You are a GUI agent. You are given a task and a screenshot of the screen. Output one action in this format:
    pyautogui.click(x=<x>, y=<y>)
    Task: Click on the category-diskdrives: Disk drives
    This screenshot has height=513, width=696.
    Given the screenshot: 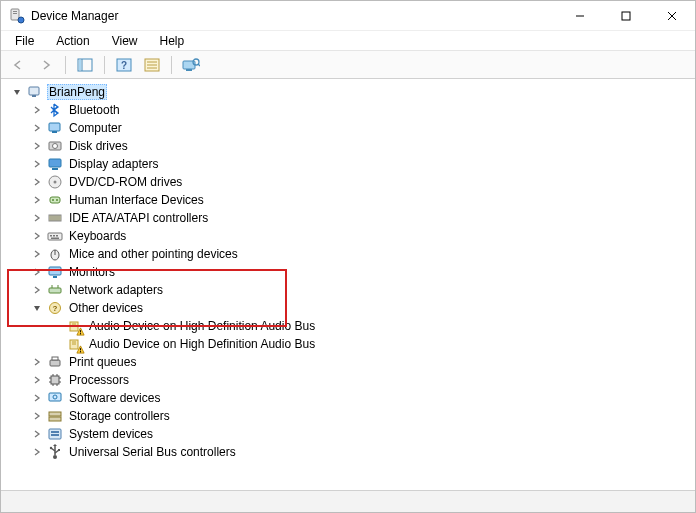 What is the action you would take?
    pyautogui.click(x=363, y=146)
    